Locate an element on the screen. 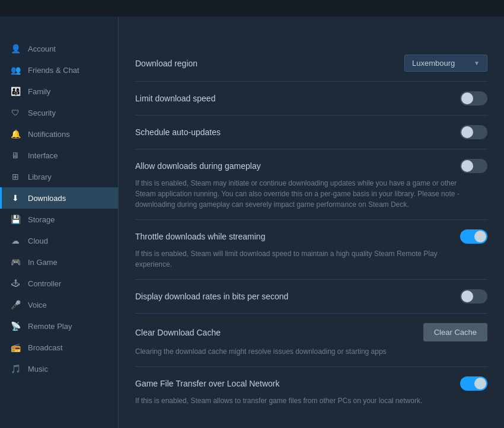 The image size is (504, 428). setting-label-allow-downloads-during-gameplay: Allow downloads during gameplay is located at coordinates (198, 166).